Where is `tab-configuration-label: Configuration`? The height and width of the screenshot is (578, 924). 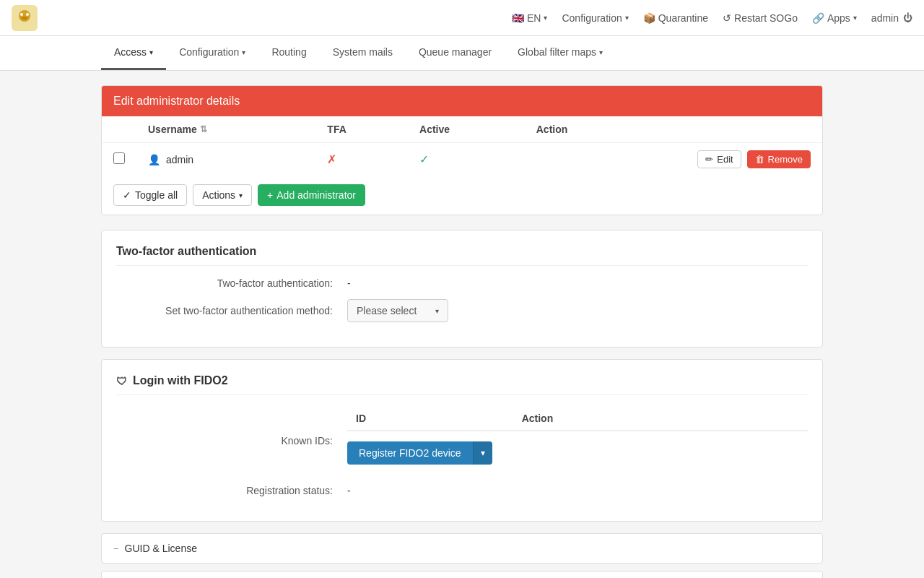
tab-configuration-label: Configuration is located at coordinates (209, 52).